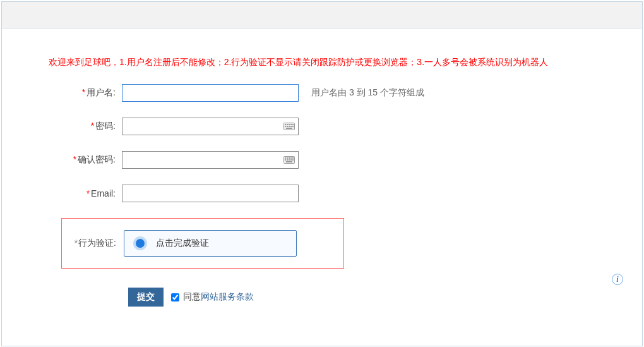 Image resolution: width=644 pixels, height=347 pixels. What do you see at coordinates (322, 193) in the screenshot?
I see `row-email: *Email:` at bounding box center [322, 193].